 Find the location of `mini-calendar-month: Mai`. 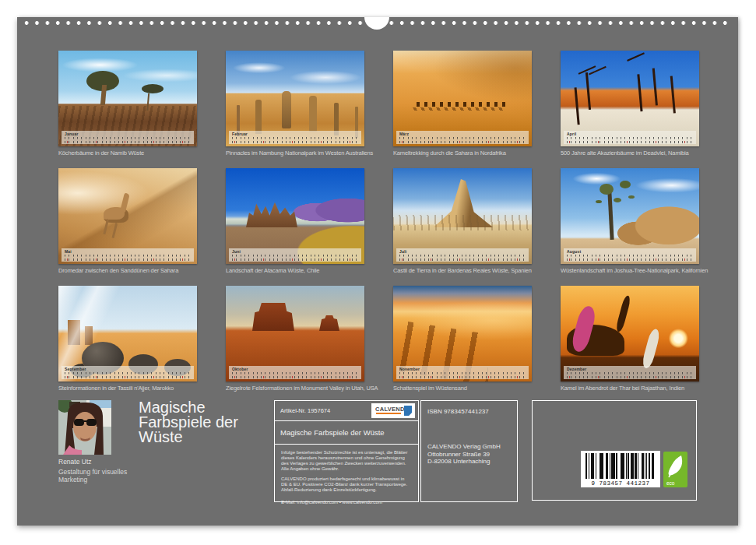

mini-calendar-month: Mai is located at coordinates (69, 251).